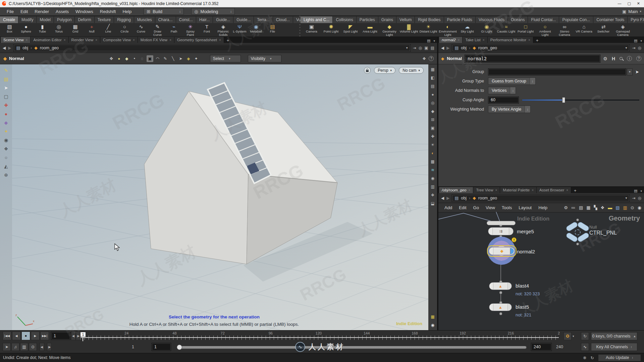  I want to click on menu-item: Help, so click(127, 11).